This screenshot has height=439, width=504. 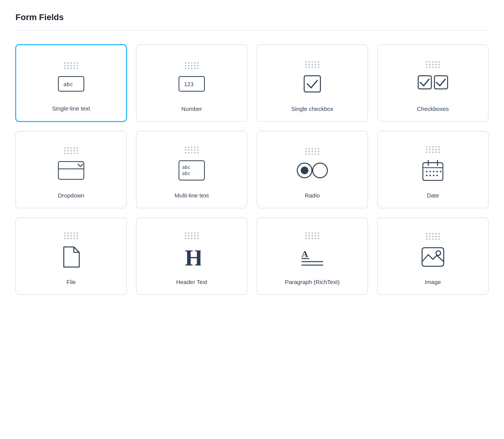 I want to click on radio-icon, so click(x=312, y=170).